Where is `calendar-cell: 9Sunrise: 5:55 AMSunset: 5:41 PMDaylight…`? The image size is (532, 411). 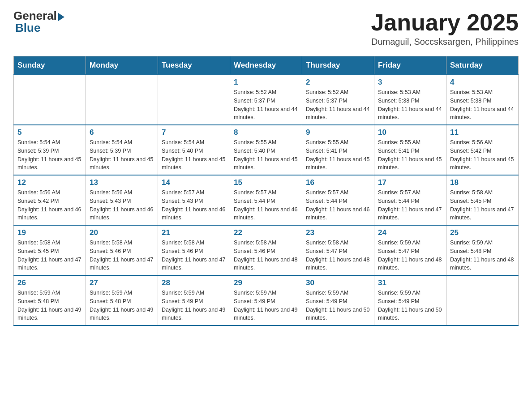 calendar-cell: 9Sunrise: 5:55 AMSunset: 5:41 PMDaylight… is located at coordinates (339, 150).